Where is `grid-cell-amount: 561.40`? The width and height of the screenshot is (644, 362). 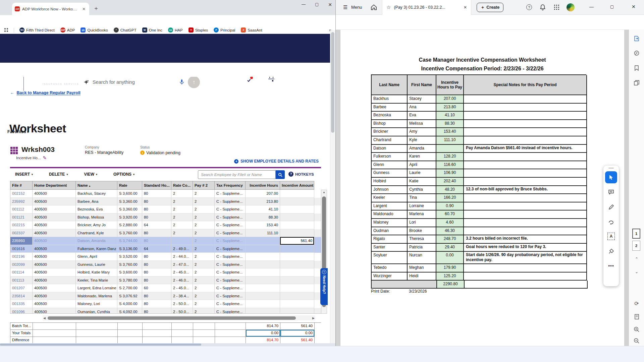
grid-cell-amount: 561.40 is located at coordinates (297, 241).